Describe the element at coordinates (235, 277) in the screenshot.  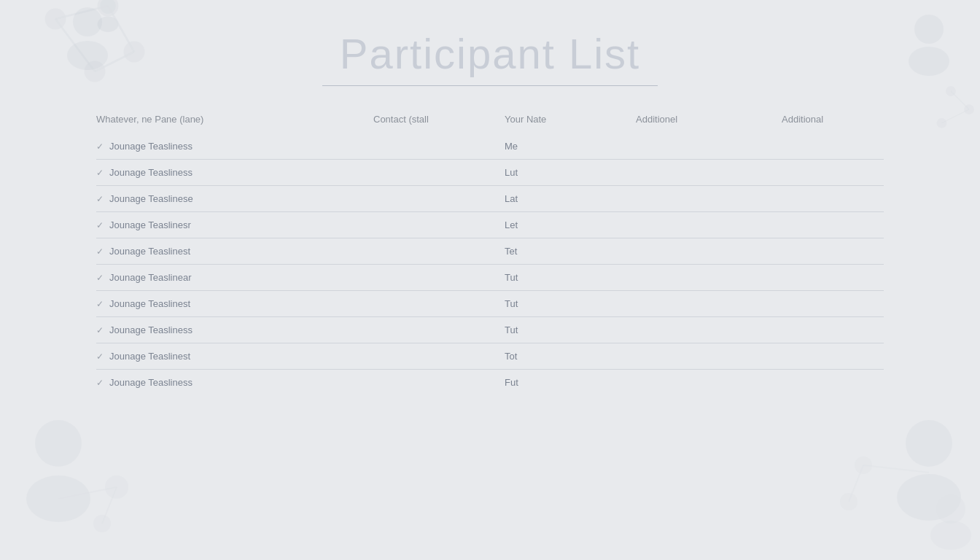
I see `row-name-cell: ✓ Jounage Teaslinear` at that location.